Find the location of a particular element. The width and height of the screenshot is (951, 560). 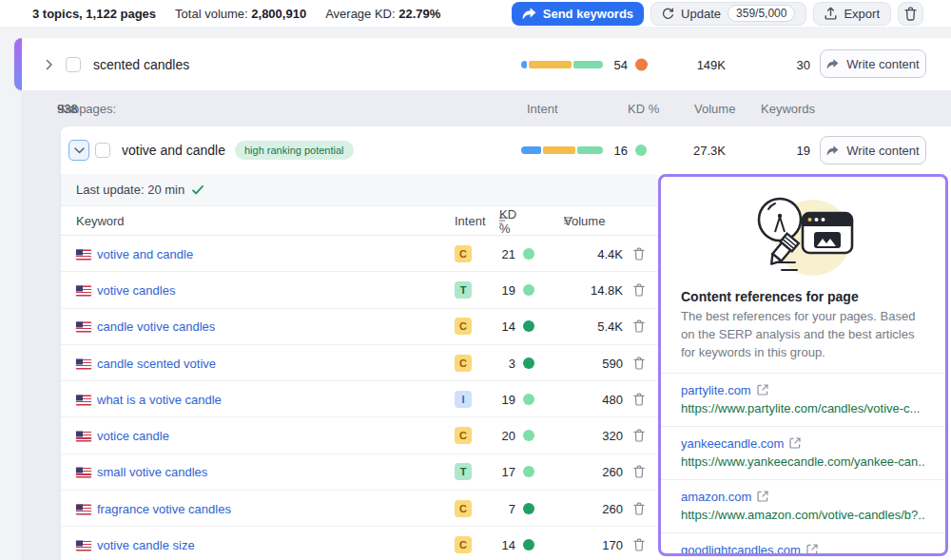

column-header-volume-sort: Volume is located at coordinates (569, 221).